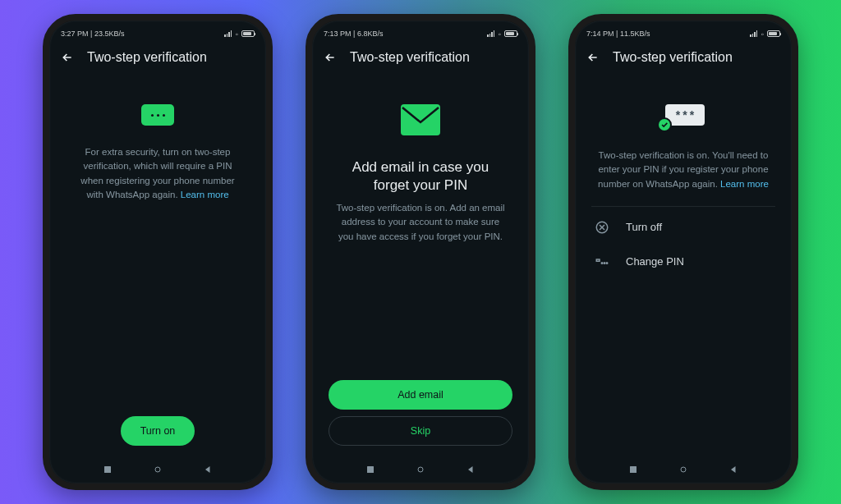 The width and height of the screenshot is (841, 504). What do you see at coordinates (158, 115) in the screenshot?
I see `pin-hero-icon` at bounding box center [158, 115].